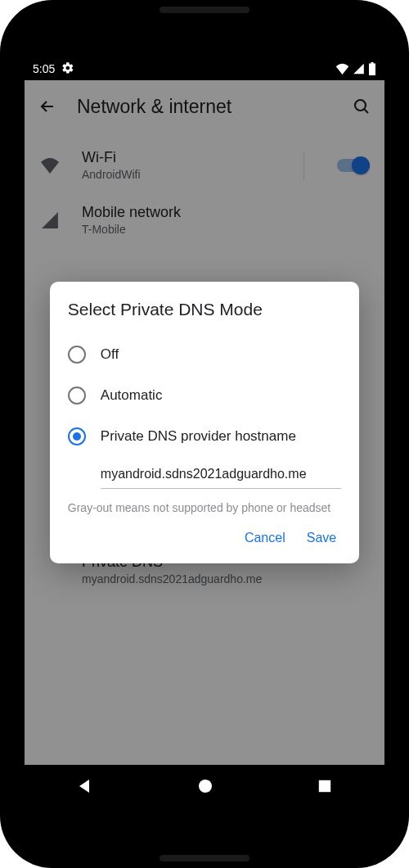 The image size is (409, 868). I want to click on nav-back-icon, so click(85, 788).